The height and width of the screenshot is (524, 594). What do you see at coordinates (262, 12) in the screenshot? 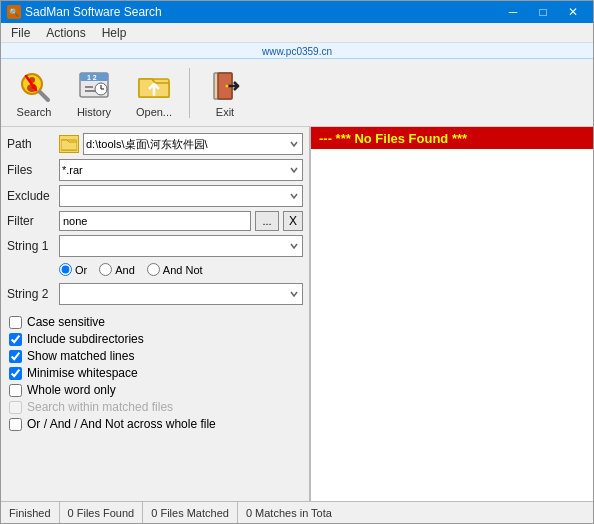
I see `window-title: SadMan Software Search` at bounding box center [262, 12].